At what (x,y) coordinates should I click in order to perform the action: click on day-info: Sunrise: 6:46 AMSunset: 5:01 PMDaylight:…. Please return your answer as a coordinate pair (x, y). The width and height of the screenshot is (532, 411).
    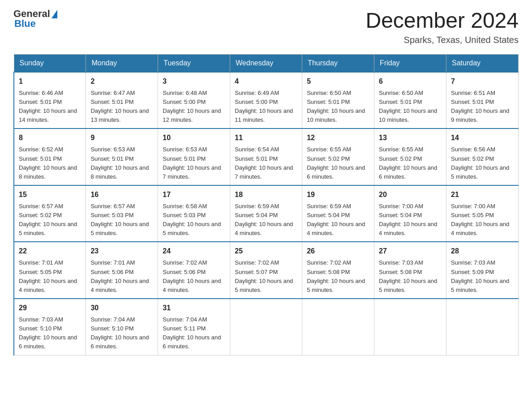
    Looking at the image, I should click on (50, 107).